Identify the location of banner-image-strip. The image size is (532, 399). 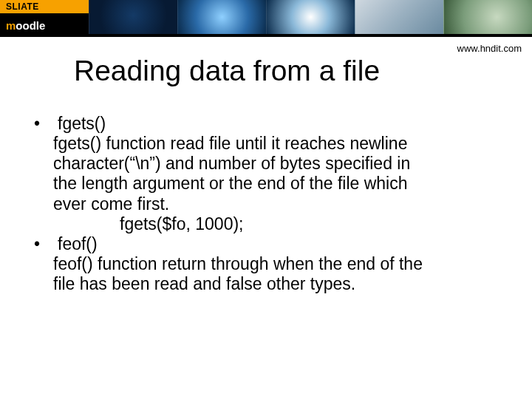
(310, 17).